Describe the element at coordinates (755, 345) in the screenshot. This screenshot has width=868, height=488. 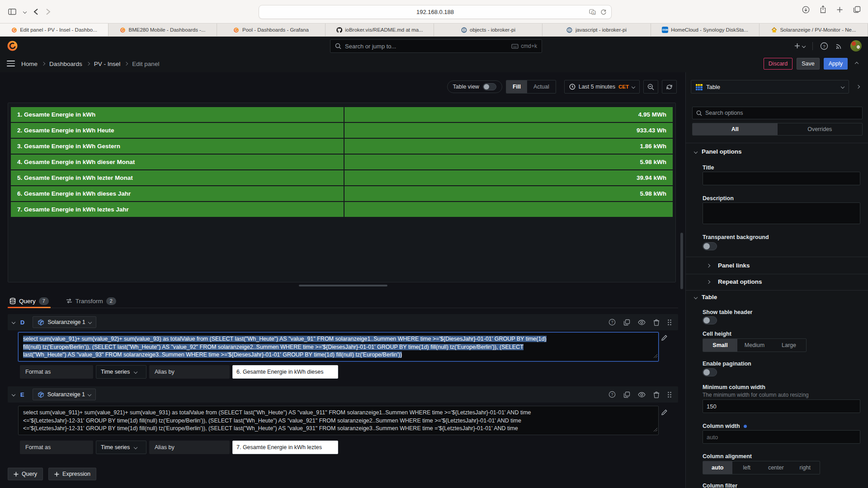
I see `cell-height-medium: Medium` at that location.